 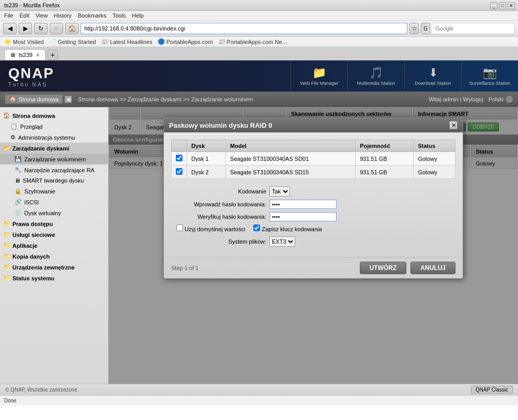 What do you see at coordinates (244, 28) in the screenshot?
I see `url-bar` at bounding box center [244, 28].